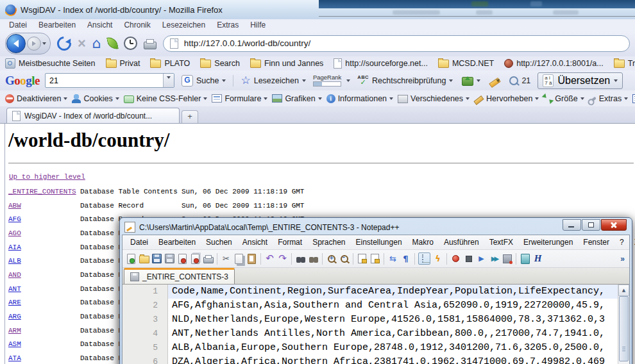  Describe the element at coordinates (169, 259) in the screenshot. I see `save-all-icon` at that location.